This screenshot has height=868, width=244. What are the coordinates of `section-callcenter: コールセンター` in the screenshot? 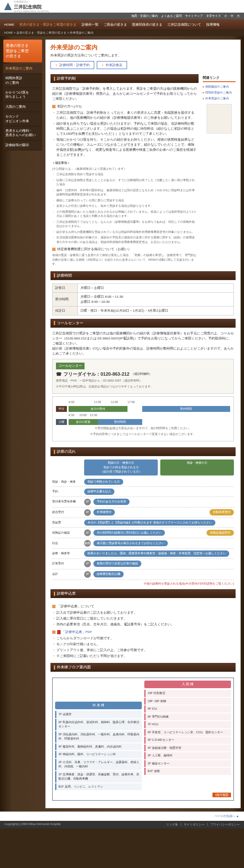 It's located at (143, 323).